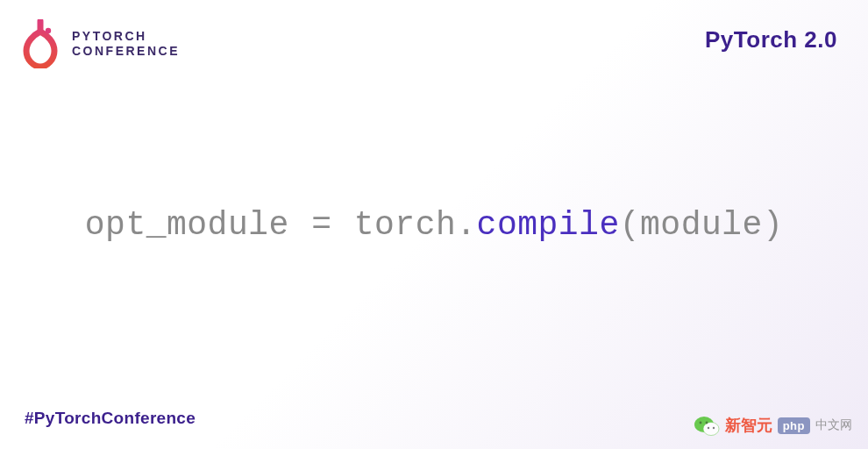 This screenshot has height=449, width=868. I want to click on code-open-paren: (, so click(630, 224).